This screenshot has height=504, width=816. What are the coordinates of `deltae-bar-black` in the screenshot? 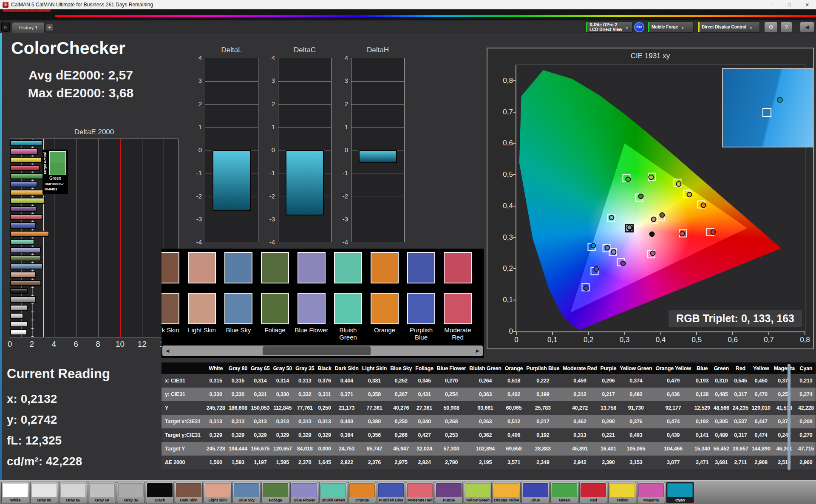 It's located at (19, 291).